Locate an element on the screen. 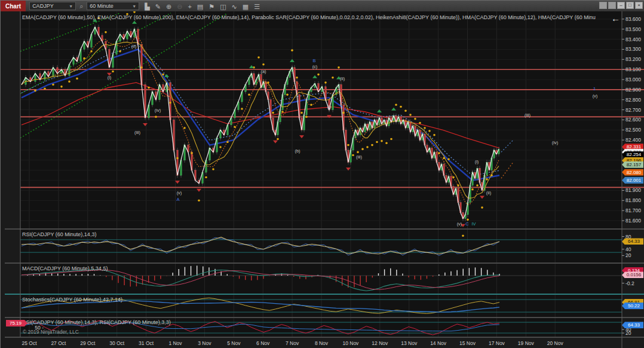 This screenshot has width=644, height=348. date-axis-label: 25 Oct is located at coordinates (29, 343).